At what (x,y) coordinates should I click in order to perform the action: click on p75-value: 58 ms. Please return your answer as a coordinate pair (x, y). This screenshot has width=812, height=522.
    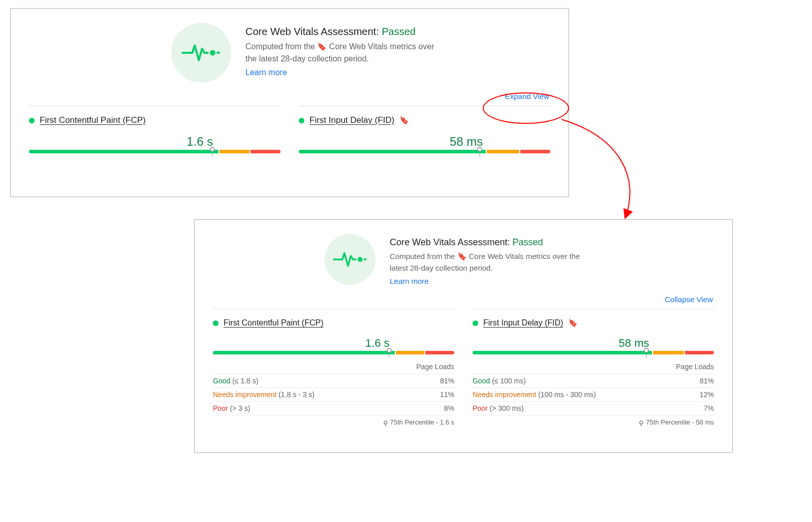
    Looking at the image, I should click on (705, 422).